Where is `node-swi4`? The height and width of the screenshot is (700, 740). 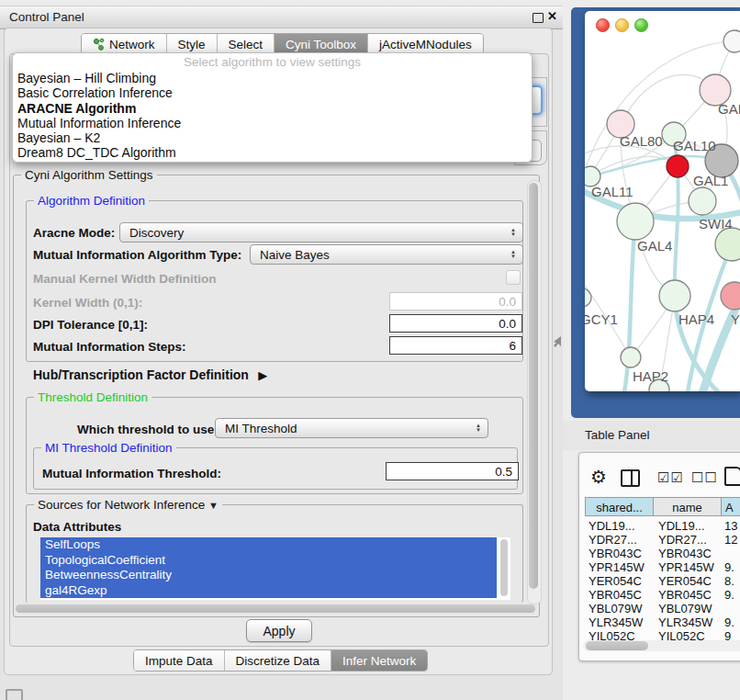 node-swi4 is located at coordinates (727, 244).